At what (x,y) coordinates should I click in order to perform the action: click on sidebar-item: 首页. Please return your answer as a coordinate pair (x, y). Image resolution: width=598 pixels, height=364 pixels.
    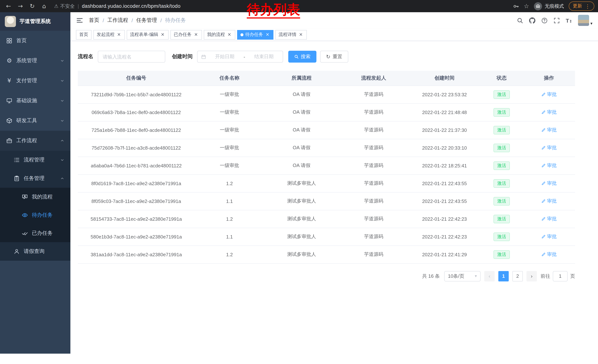
    Looking at the image, I should click on (35, 41).